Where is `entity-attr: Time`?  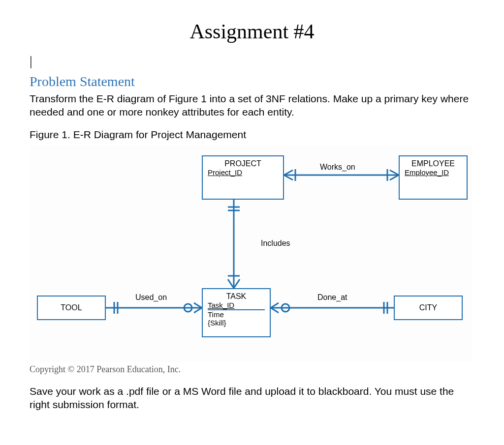
entity-attr: Time is located at coordinates (236, 314).